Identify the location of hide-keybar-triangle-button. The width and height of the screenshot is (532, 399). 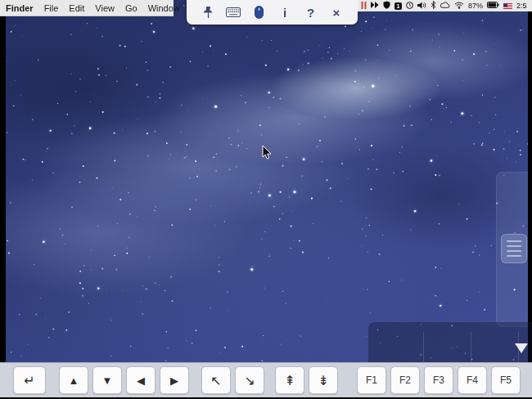
(521, 348).